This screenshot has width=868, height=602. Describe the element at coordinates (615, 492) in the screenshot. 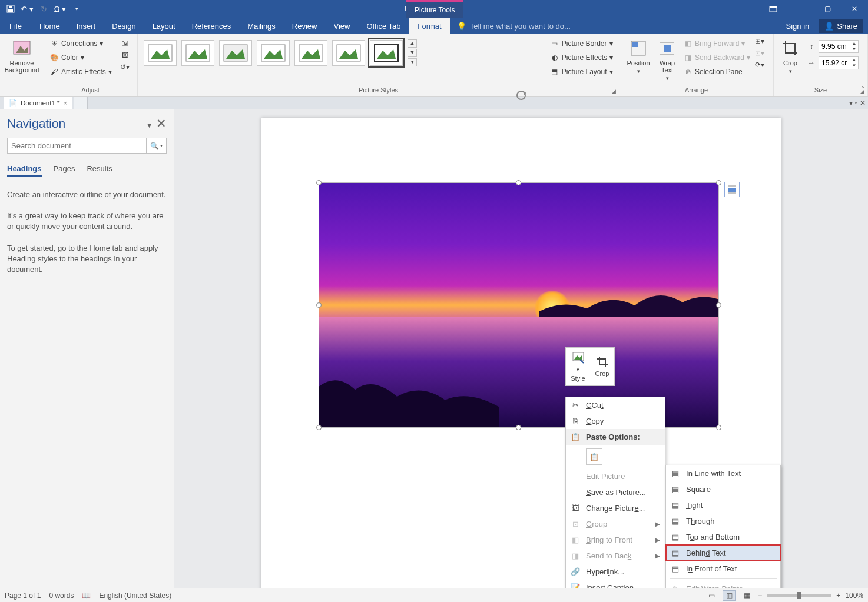

I see `ctx-save-as-picture: Save as Picture...` at that location.